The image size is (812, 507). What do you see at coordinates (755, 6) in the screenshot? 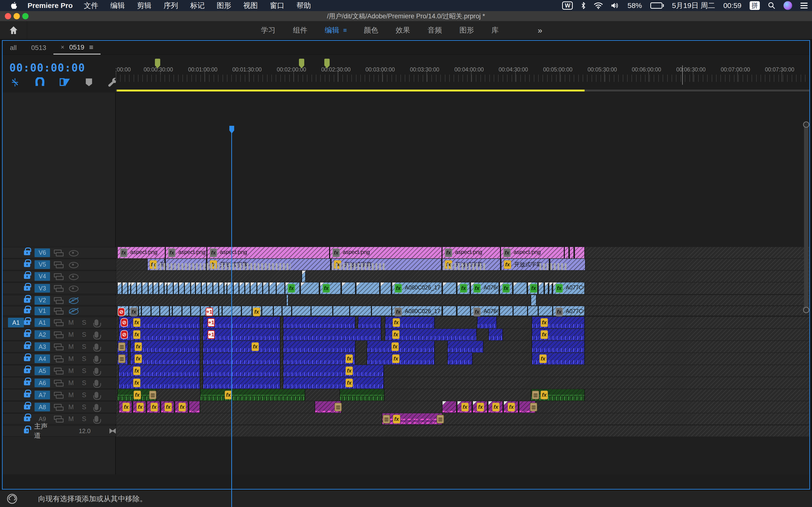
I see `input-method-icon: 拼` at bounding box center [755, 6].